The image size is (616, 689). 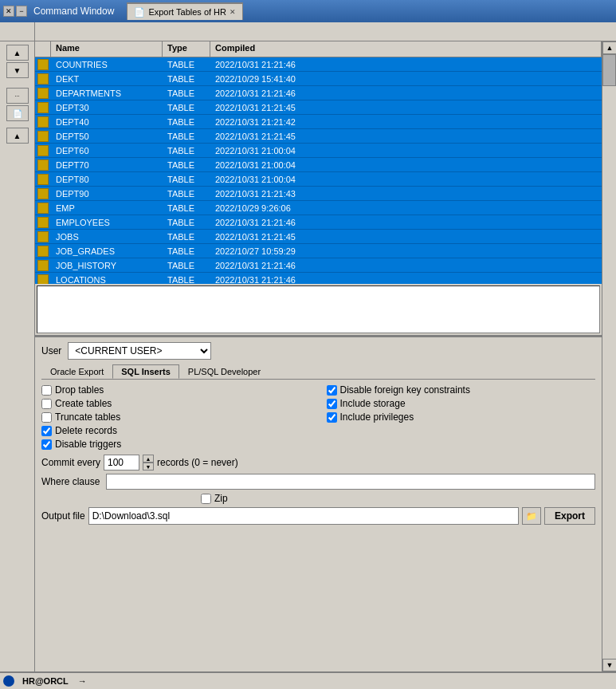 What do you see at coordinates (319, 108) in the screenshot?
I see `table-row: DEPT30 TABLE 2022/10/31 21:21:45` at bounding box center [319, 108].